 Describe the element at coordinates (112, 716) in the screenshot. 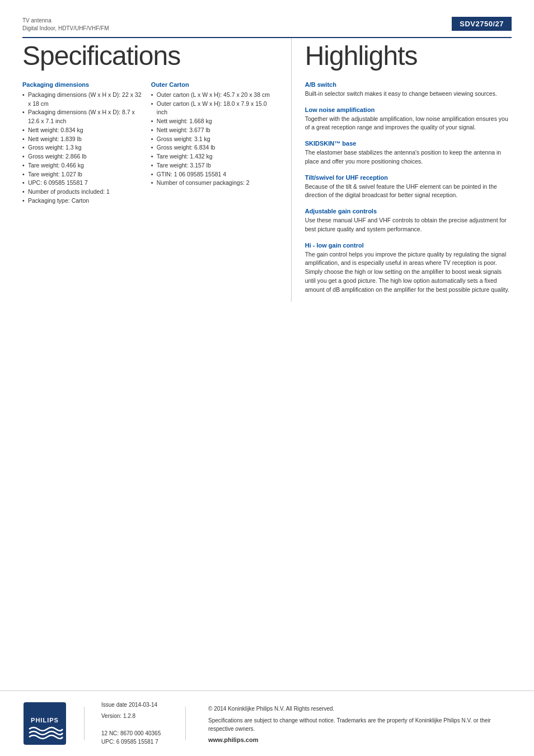

I see `version-label: Version:` at that location.